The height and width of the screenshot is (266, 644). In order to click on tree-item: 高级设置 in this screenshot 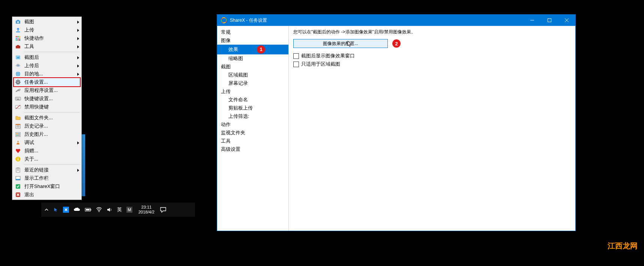, I will do `click(253, 149)`.